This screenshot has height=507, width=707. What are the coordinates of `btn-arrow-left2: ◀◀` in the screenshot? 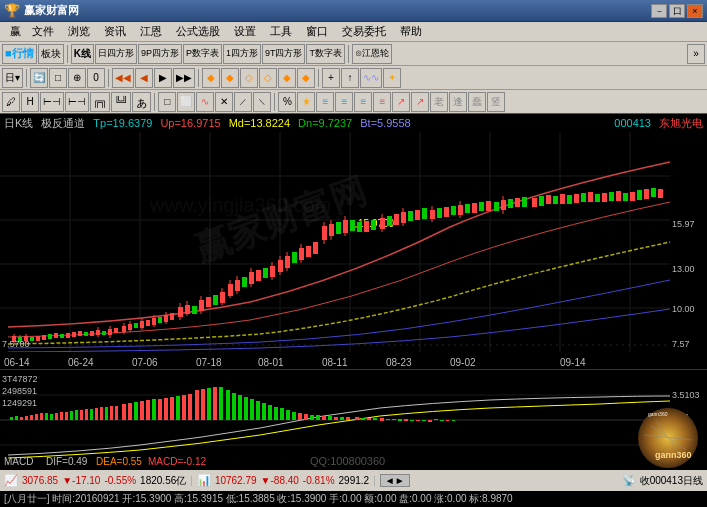 It's located at (123, 78).